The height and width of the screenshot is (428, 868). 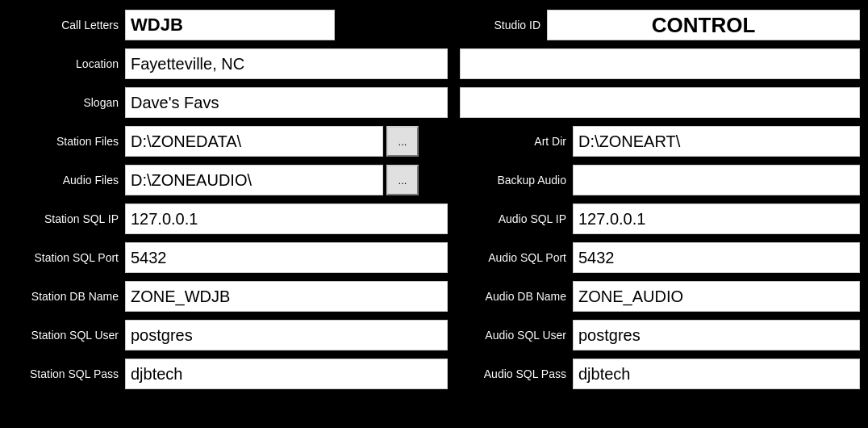 What do you see at coordinates (516, 258) in the screenshot?
I see `audio-sql-port-label: Audio SQL Port` at bounding box center [516, 258].